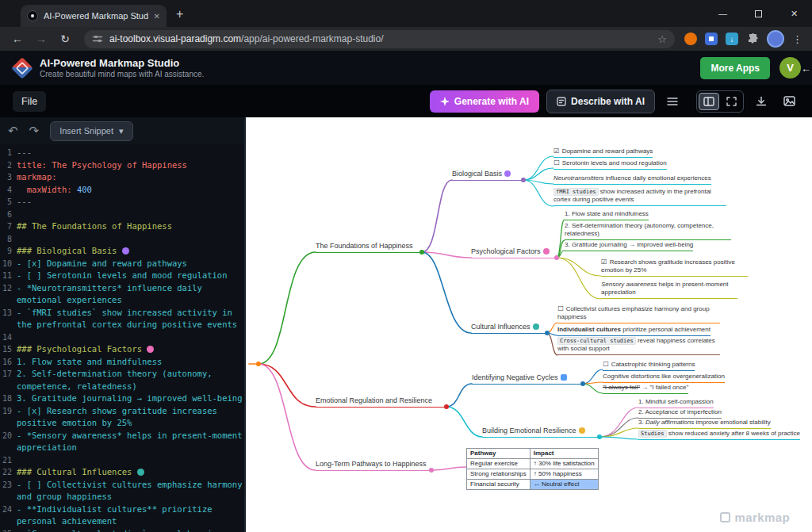 Image resolution: width=812 pixels, height=532 pixels. I want to click on map-leaf-fmri: fMRI studies show increased activity in …, so click(640, 197).